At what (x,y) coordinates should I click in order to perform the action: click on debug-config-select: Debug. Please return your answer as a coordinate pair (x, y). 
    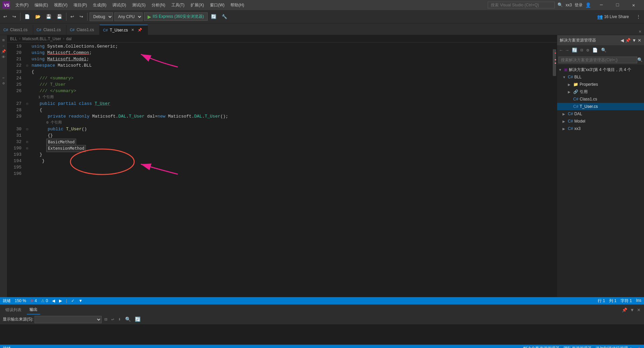
    Looking at the image, I should click on (101, 17).